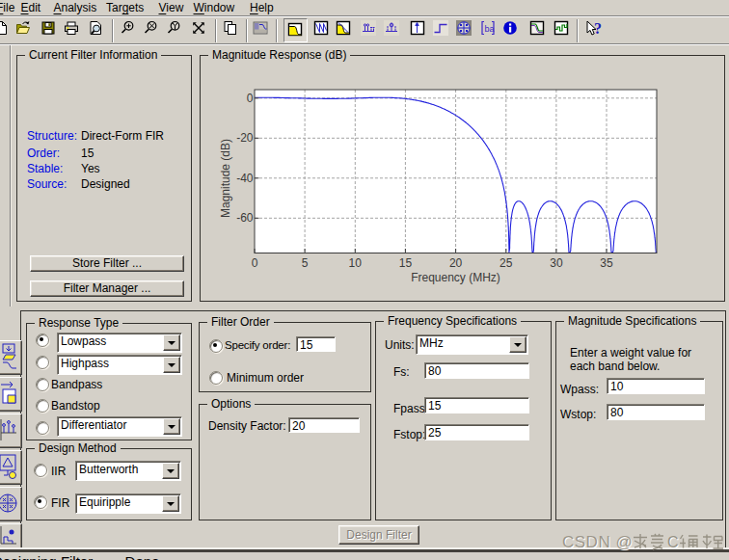  What do you see at coordinates (673, 542) in the screenshot?
I see `svg-text: C` at bounding box center [673, 542].